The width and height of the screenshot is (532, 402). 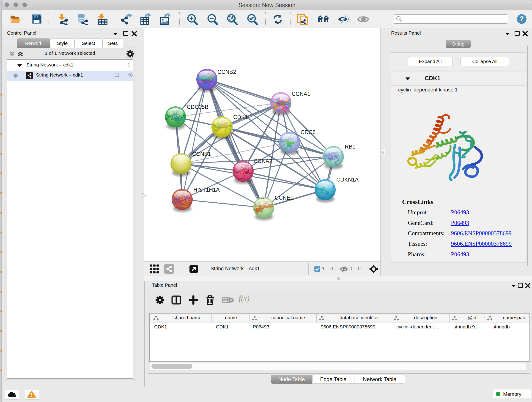 I want to click on svg-text: CCNE1, so click(x=284, y=198).